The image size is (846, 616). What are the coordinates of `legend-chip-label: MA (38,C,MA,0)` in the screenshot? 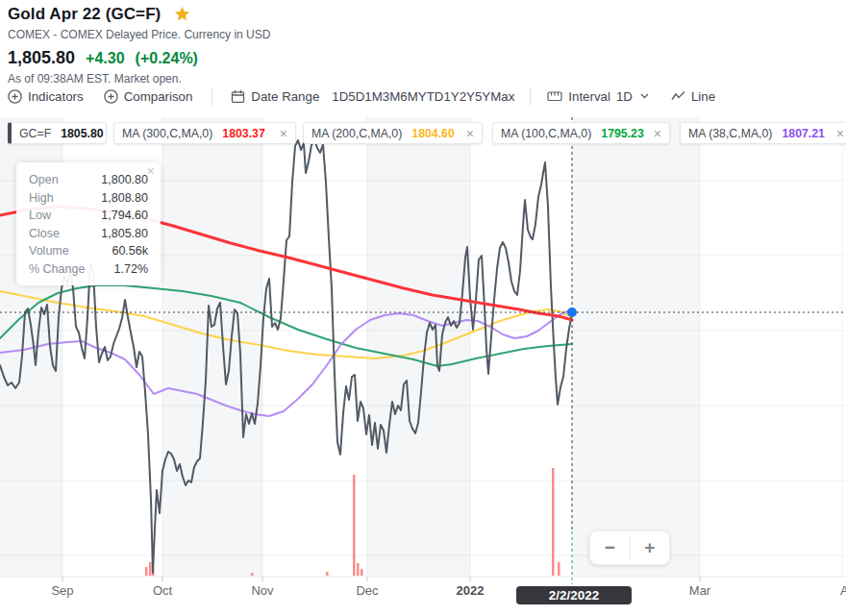 It's located at (731, 134).